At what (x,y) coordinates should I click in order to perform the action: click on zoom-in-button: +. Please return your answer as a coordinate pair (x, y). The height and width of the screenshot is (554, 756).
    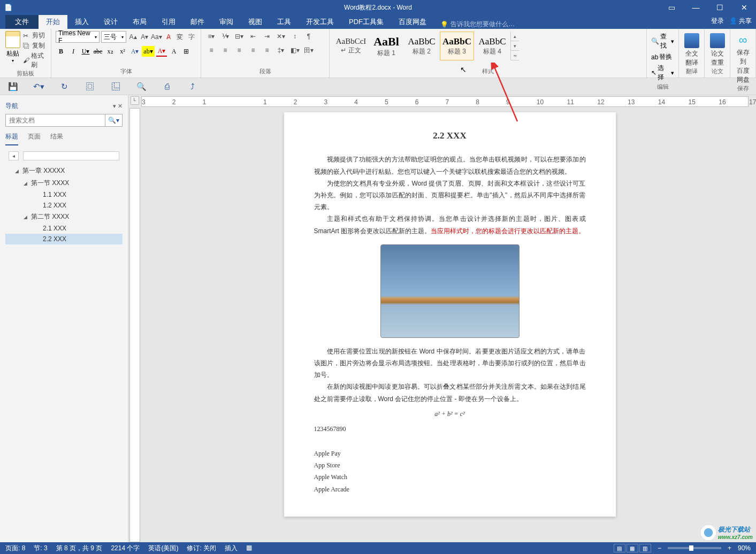
    Looking at the image, I should click on (730, 548).